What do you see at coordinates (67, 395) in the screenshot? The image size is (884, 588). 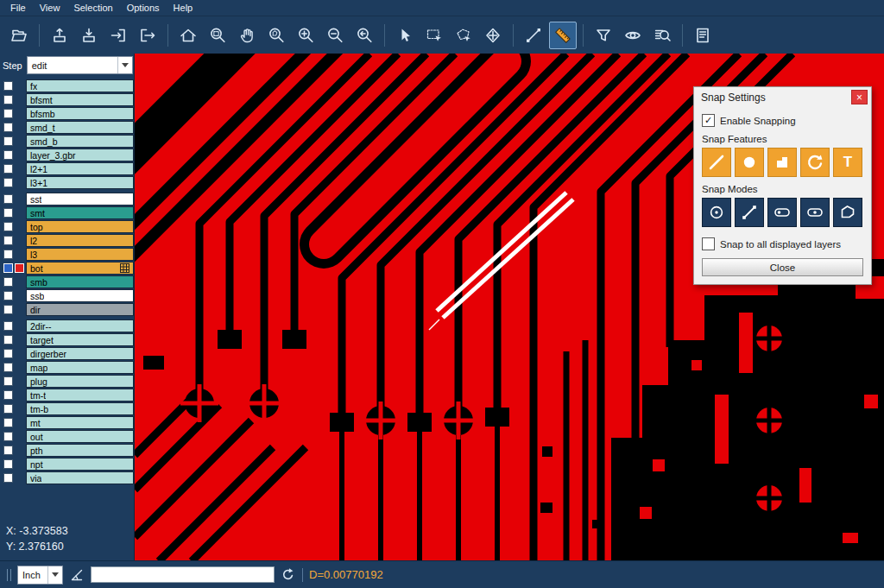 I see `layer-row-tm-t: tm-t` at bounding box center [67, 395].